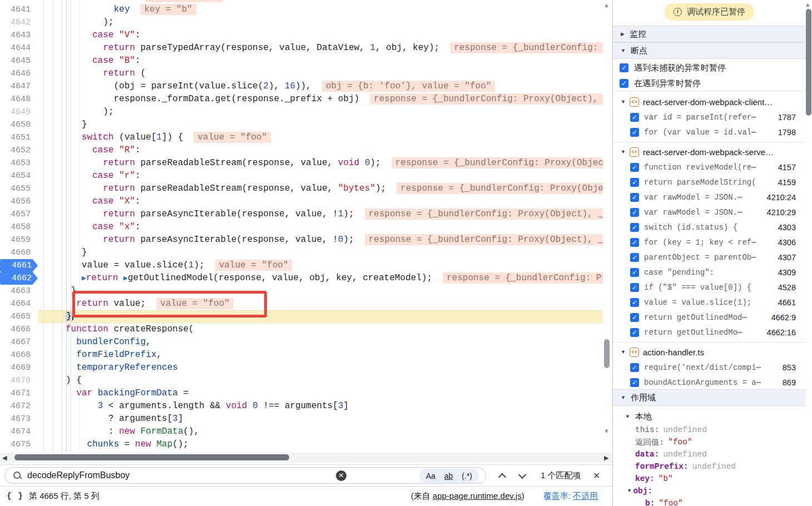 The image size is (812, 506). I want to click on code-text: var backingFormData =, so click(321, 394).